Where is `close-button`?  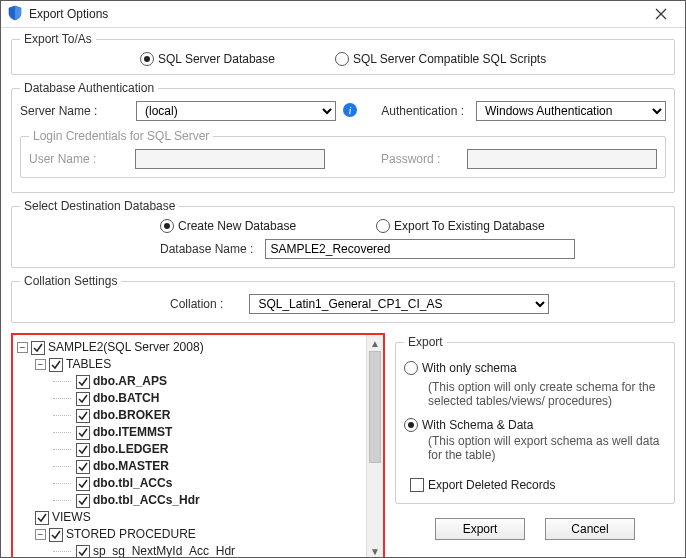
close-button is located at coordinates (661, 14).